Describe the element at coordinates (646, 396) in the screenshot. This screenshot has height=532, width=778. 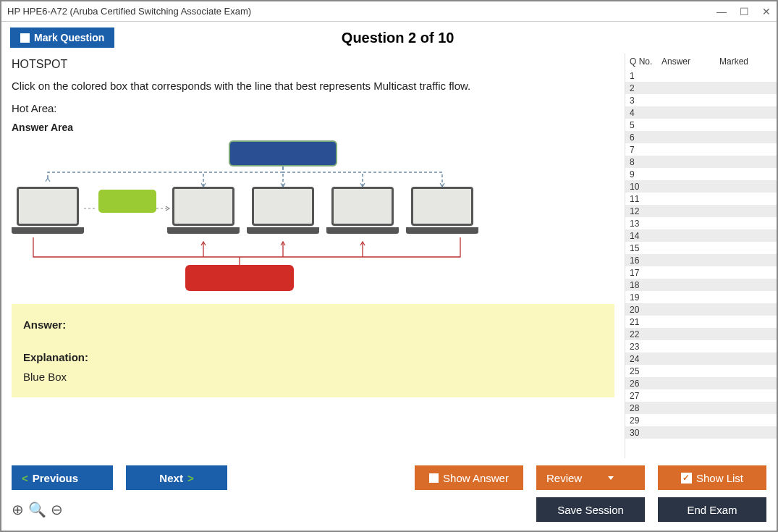
I see `row-qno: 27` at that location.